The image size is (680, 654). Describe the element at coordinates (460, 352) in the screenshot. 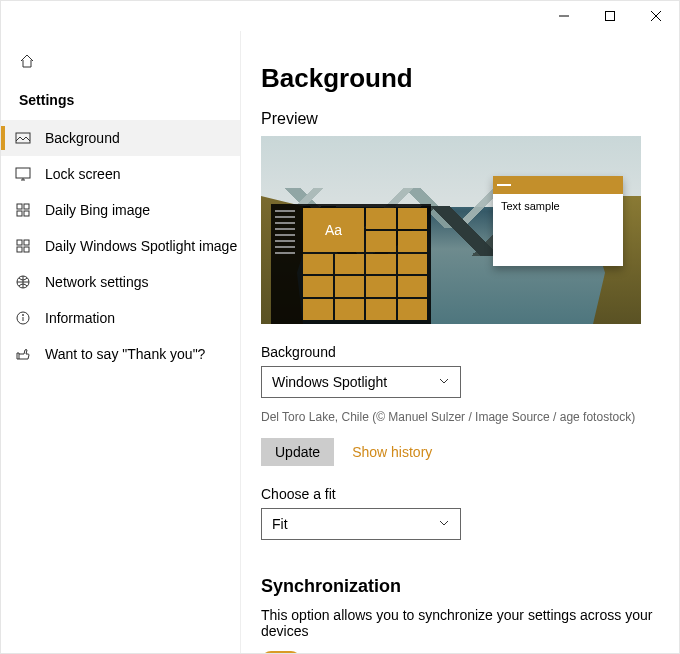

I see `background-select-label: Background` at that location.